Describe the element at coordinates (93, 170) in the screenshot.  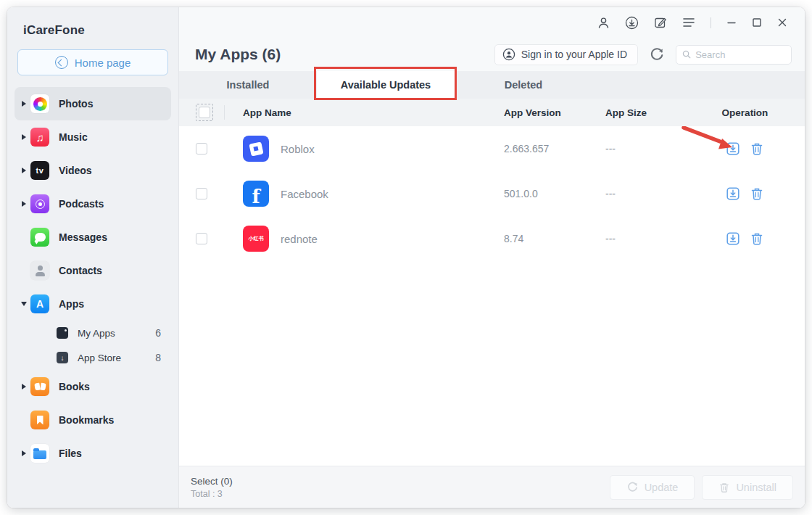
I see `sidebar-item: Videos` at that location.